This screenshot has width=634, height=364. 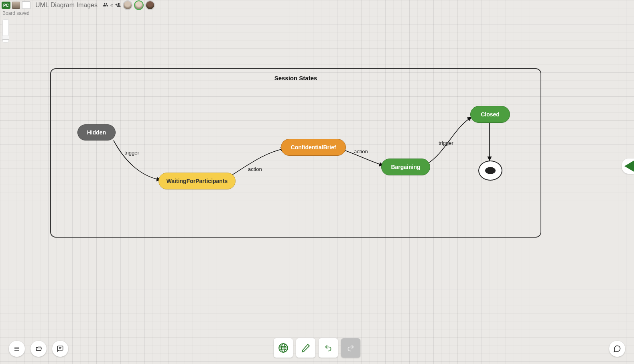 I want to click on chat-button, so click(x=617, y=349).